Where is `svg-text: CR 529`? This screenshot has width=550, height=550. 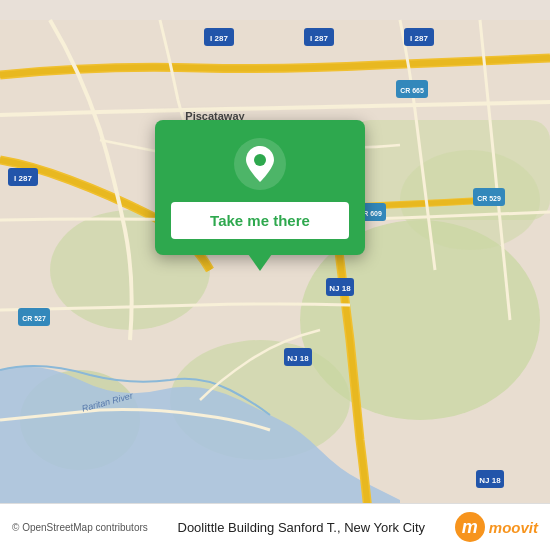
svg-text: CR 529 is located at coordinates (489, 198).